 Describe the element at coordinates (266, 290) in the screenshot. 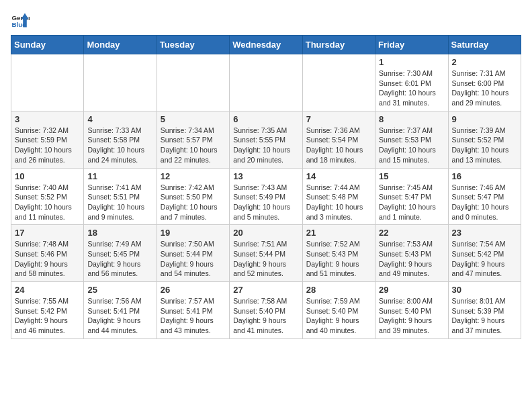

I see `day-number: 27` at that location.